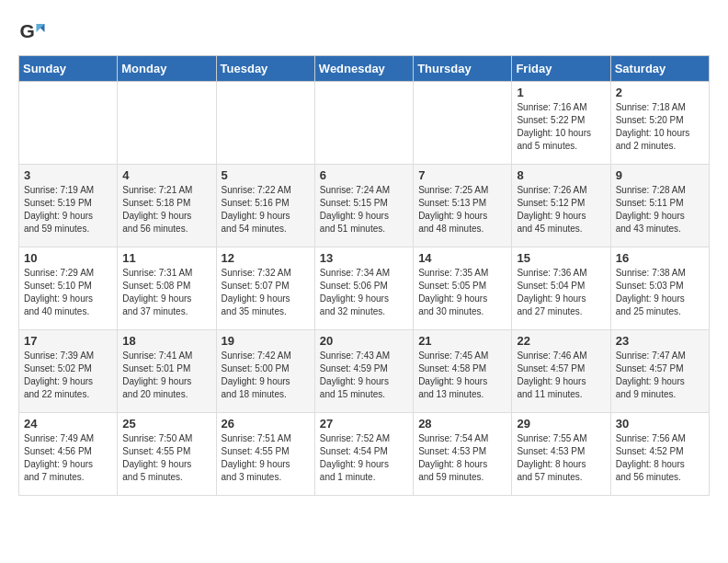 The width and height of the screenshot is (728, 563). I want to click on day-number: 12, so click(266, 258).